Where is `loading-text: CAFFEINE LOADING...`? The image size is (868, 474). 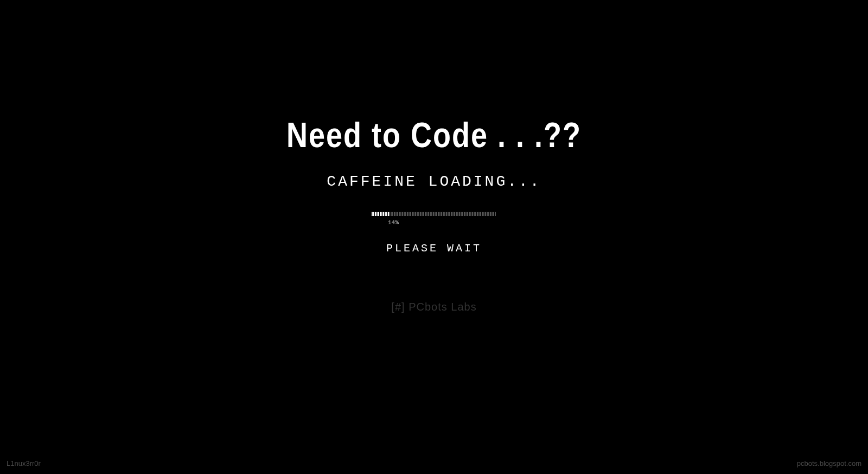 loading-text: CAFFEINE LOADING... is located at coordinates (434, 181).